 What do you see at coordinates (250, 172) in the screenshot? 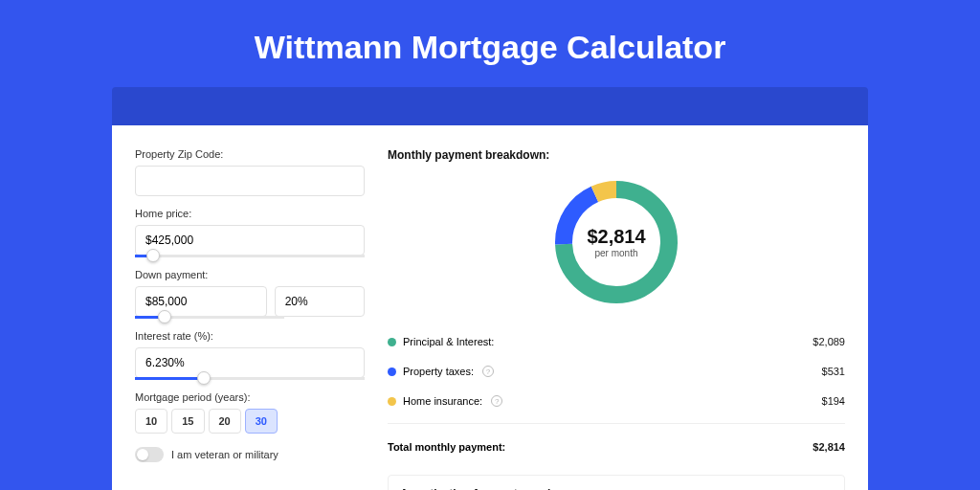
I see `zip-field-group: Property Zip Code:` at bounding box center [250, 172].